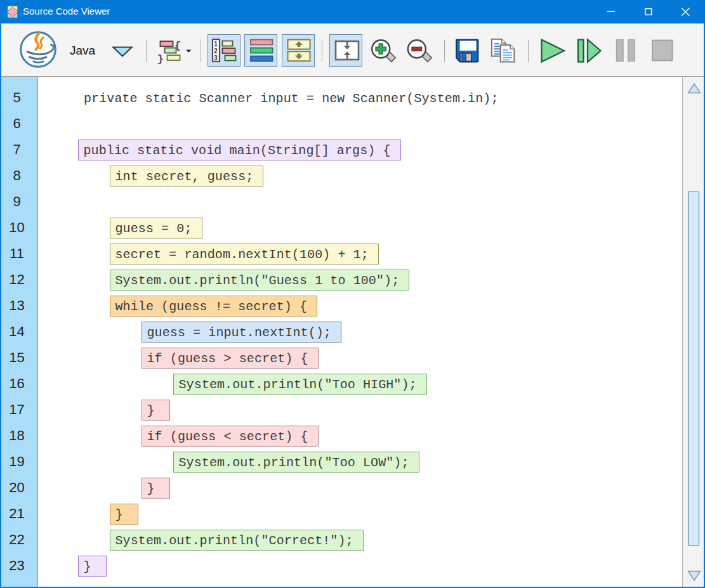 This screenshot has width=705, height=588. Describe the element at coordinates (216, 51) in the screenshot. I see `svg-text: 2` at that location.